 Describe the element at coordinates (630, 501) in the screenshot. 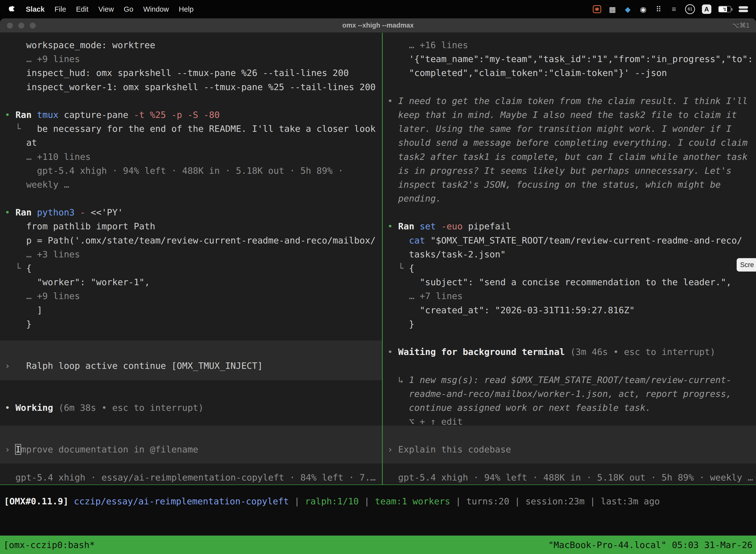

I see `text-segment: last:3m ago` at that location.